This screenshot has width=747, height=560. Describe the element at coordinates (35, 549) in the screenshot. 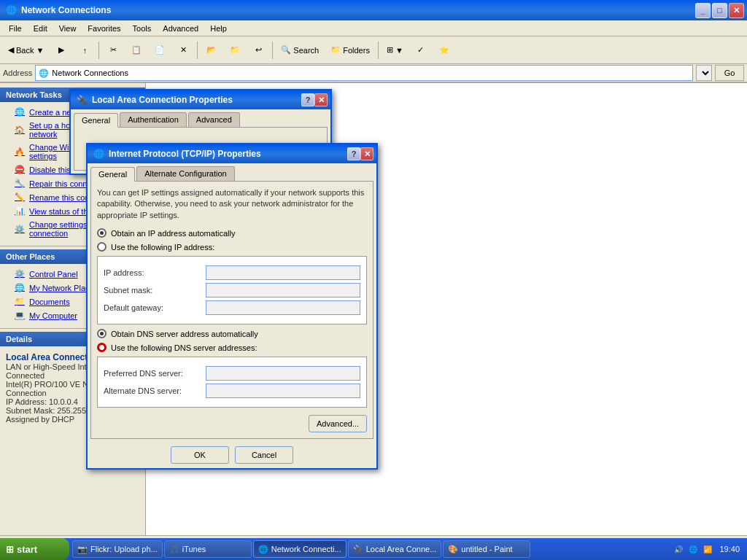

I see `start-button: ⊞ start` at that location.